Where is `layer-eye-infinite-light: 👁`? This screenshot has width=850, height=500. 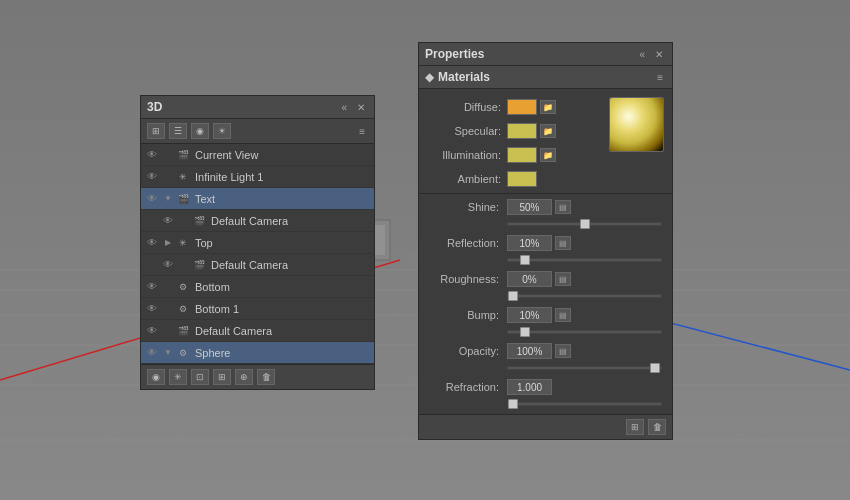 layer-eye-infinite-light: 👁 is located at coordinates (152, 177).